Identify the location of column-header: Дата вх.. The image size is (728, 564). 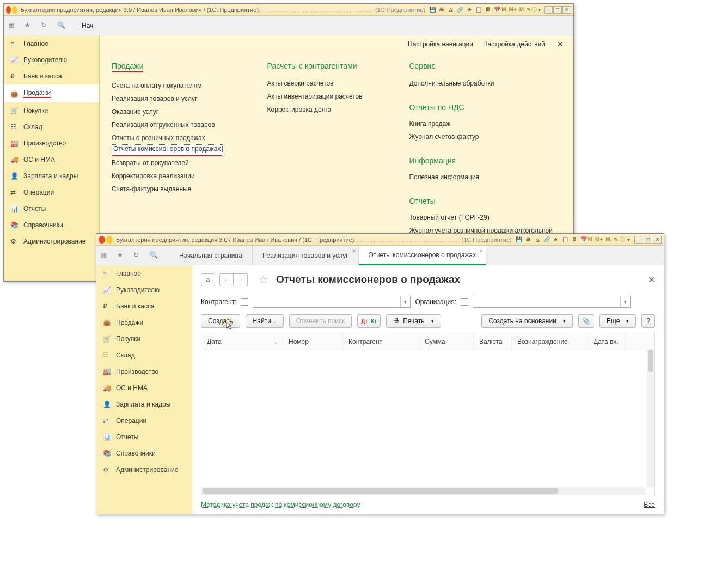
(607, 342).